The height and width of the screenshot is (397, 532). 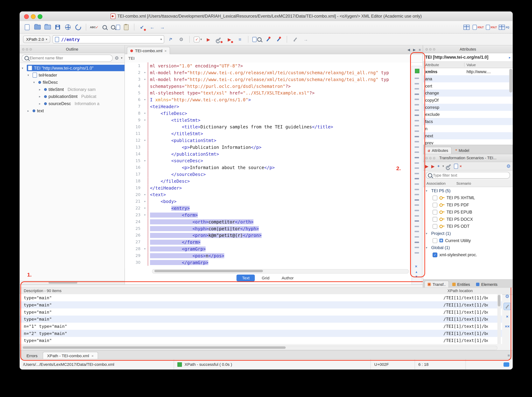 What do you see at coordinates (162, 27) in the screenshot?
I see `forward-button: →` at bounding box center [162, 27].